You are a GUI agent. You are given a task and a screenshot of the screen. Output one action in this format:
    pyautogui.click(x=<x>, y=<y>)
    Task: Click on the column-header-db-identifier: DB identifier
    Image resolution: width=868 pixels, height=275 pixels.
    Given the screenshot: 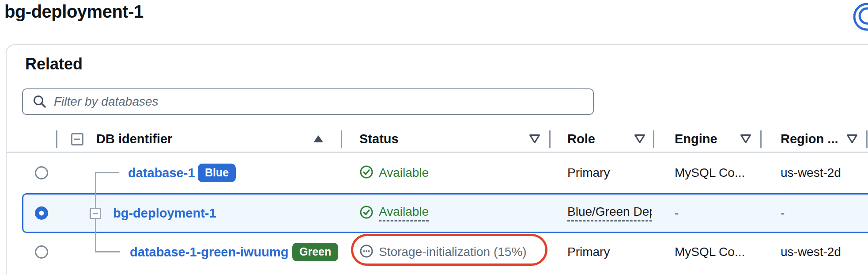 What is the action you would take?
    pyautogui.click(x=134, y=139)
    